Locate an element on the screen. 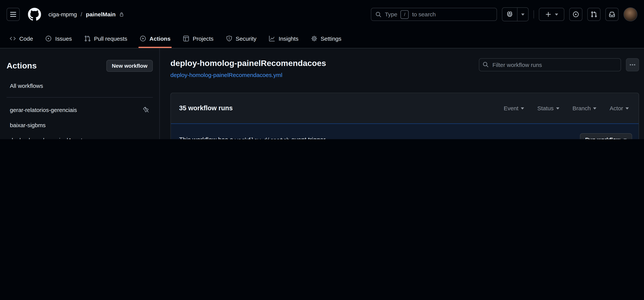 This screenshot has height=300, width=644. gear-icon is located at coordinates (314, 38).